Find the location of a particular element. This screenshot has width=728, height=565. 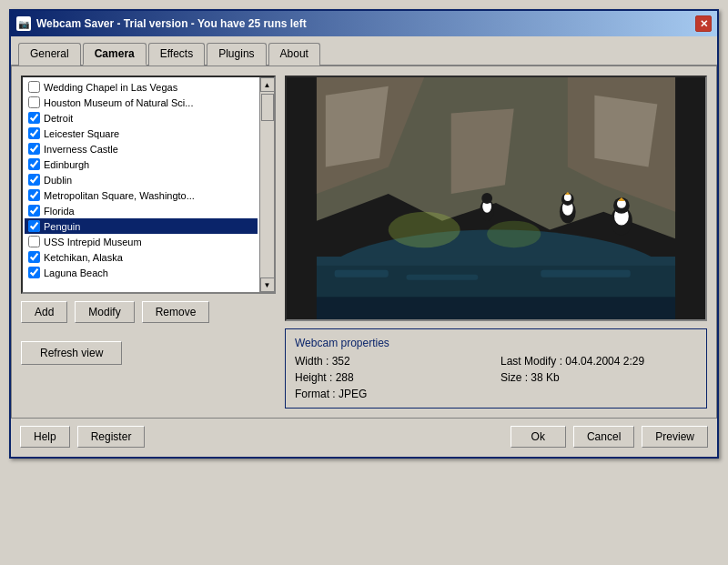

tab-camera: Camera is located at coordinates (115, 55).